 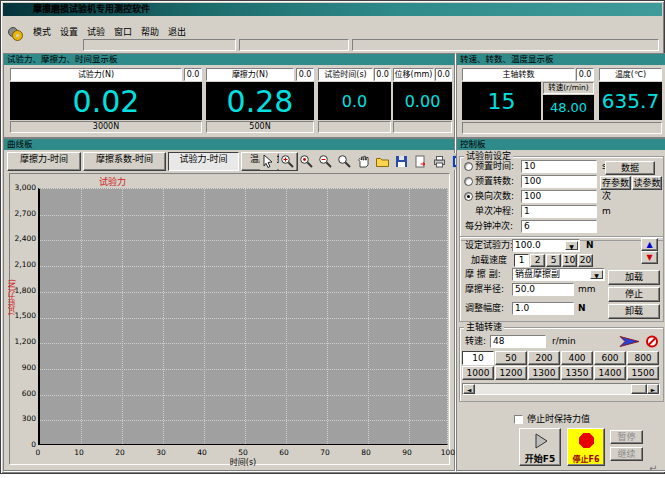 What do you see at coordinates (489, 246) in the screenshot?
I see `set-force-label: 设定试验力:` at bounding box center [489, 246].